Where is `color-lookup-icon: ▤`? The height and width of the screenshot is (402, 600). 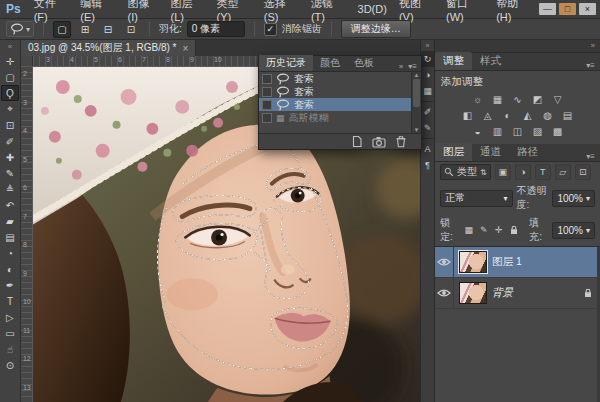 color-lookup-icon: ▤ is located at coordinates (568, 115).